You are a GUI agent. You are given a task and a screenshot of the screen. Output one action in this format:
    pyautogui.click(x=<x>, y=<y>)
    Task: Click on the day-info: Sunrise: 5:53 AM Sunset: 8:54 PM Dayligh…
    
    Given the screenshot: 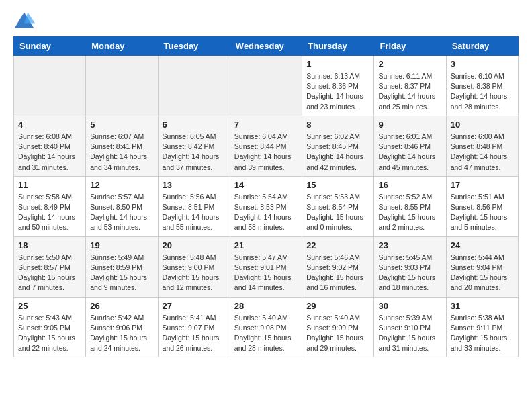 What is the action you would take?
    pyautogui.click(x=338, y=212)
    